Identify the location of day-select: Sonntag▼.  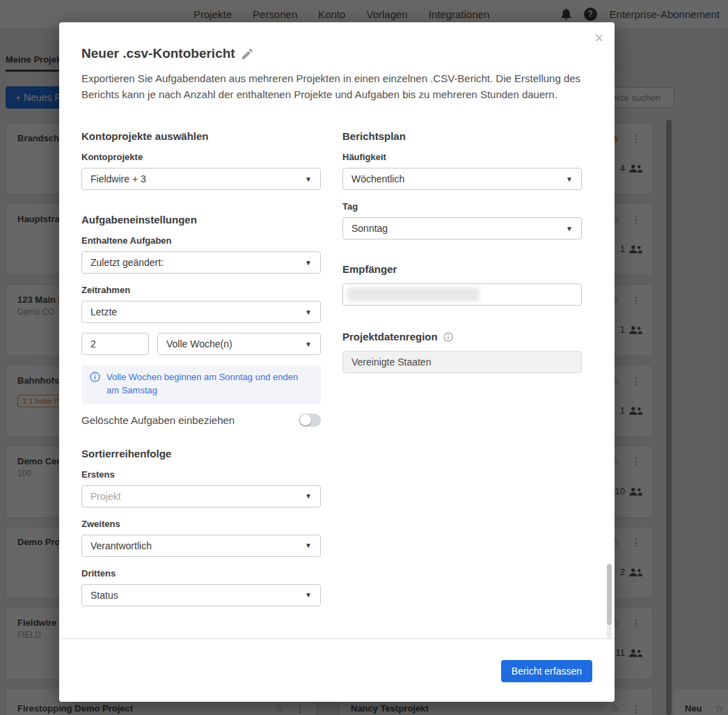
(462, 228).